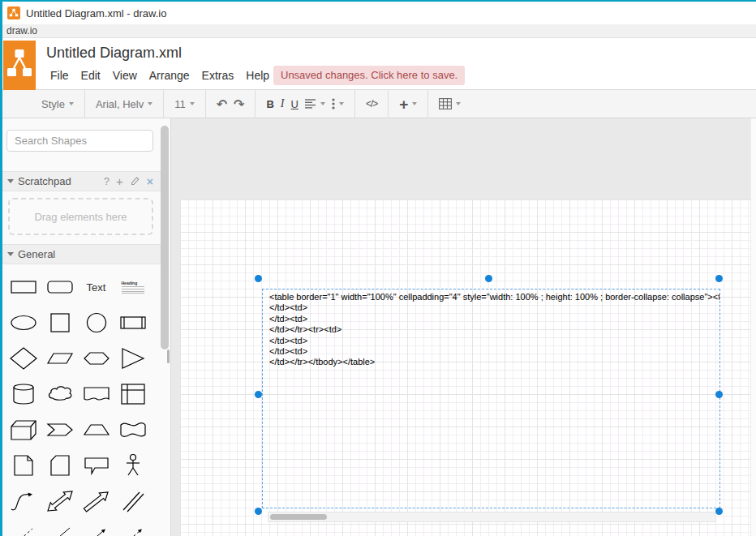 This screenshot has height=536, width=756. Describe the element at coordinates (133, 465) in the screenshot. I see `shape-actor` at that location.